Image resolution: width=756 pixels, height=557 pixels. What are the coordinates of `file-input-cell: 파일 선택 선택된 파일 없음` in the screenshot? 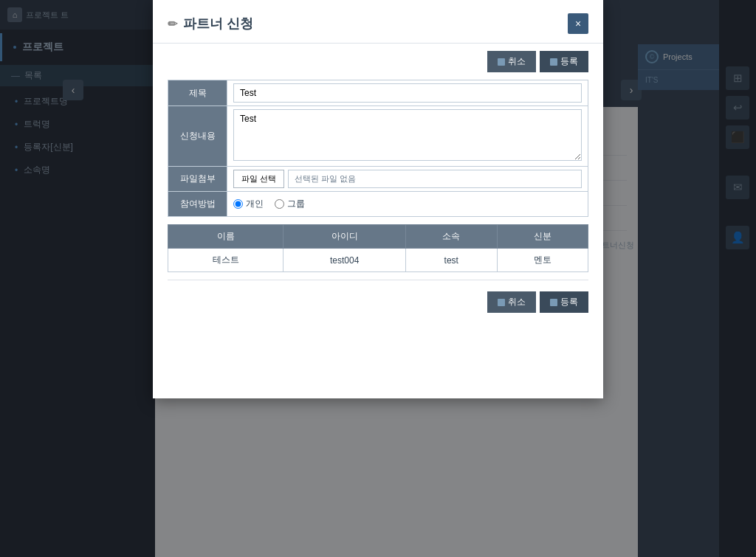 It's located at (408, 179).